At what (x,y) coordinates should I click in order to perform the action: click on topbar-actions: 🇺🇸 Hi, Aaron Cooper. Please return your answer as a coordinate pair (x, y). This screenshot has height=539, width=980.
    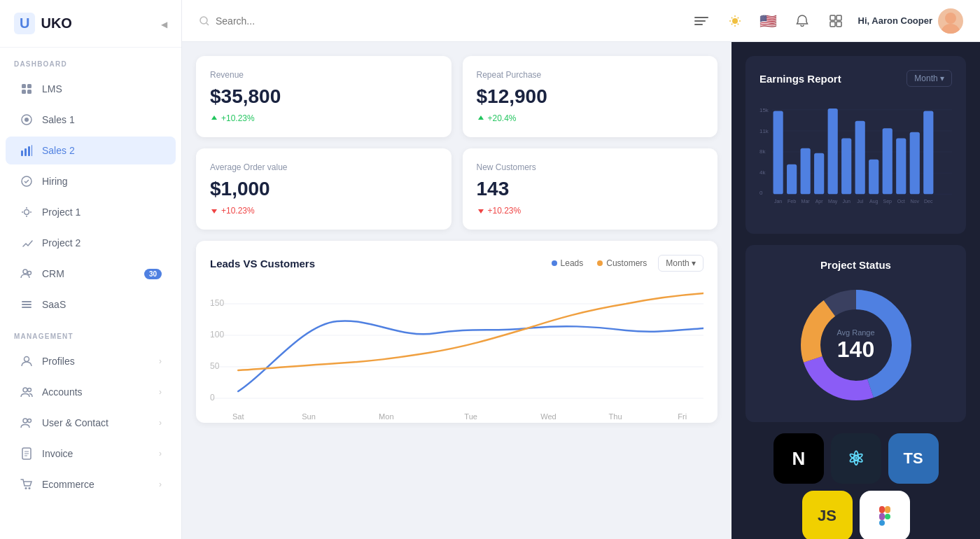
    Looking at the image, I should click on (827, 21).